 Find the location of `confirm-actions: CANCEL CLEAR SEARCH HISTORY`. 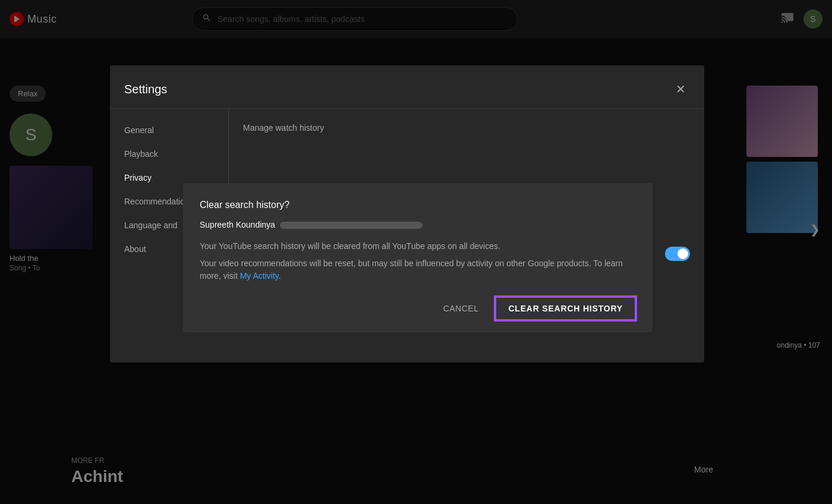

confirm-actions: CANCEL CLEAR SEARCH HISTORY is located at coordinates (418, 308).